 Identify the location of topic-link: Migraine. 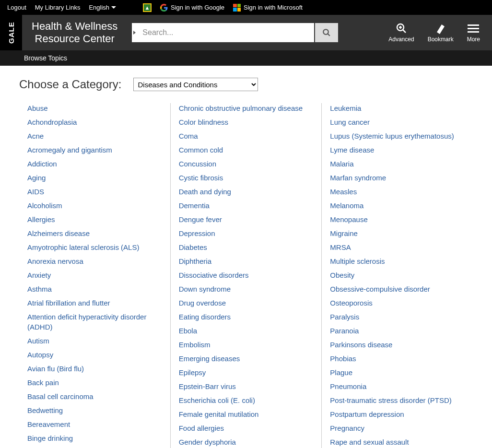
(397, 233).